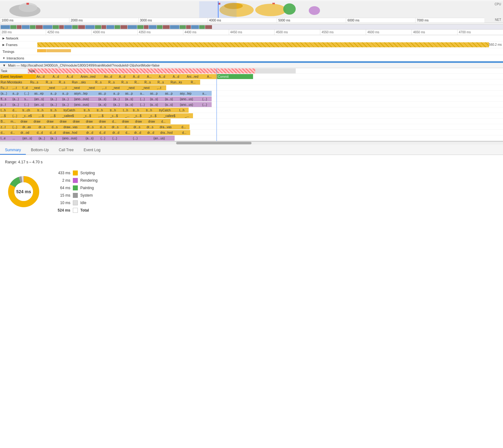 This screenshot has width=503, height=448. Describe the element at coordinates (252, 143) in the screenshot. I see `horizontal-scrollbar` at that location.